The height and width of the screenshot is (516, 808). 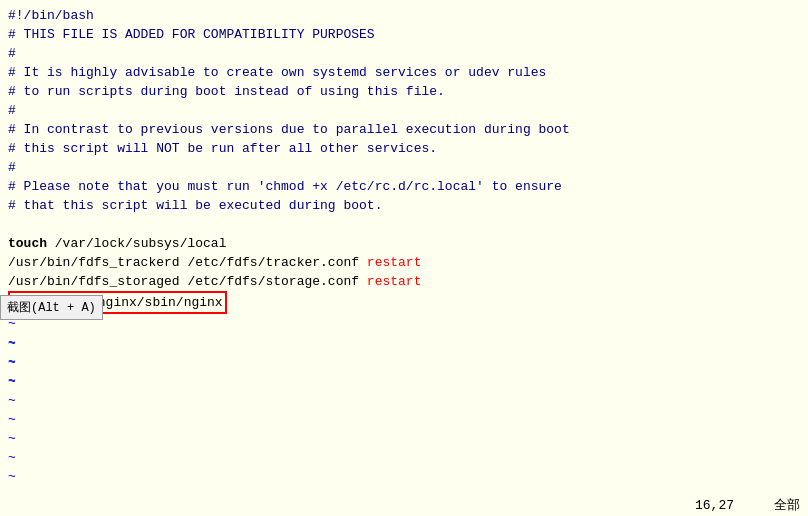 I want to click on tooltip-text: 截图(Alt + A), so click(x=52, y=308).